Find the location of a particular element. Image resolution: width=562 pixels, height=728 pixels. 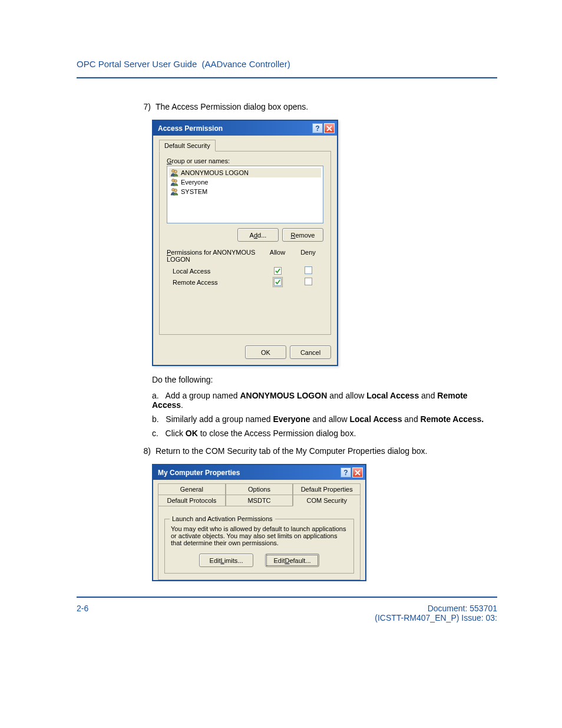

tab-options: Options is located at coordinates (259, 489).